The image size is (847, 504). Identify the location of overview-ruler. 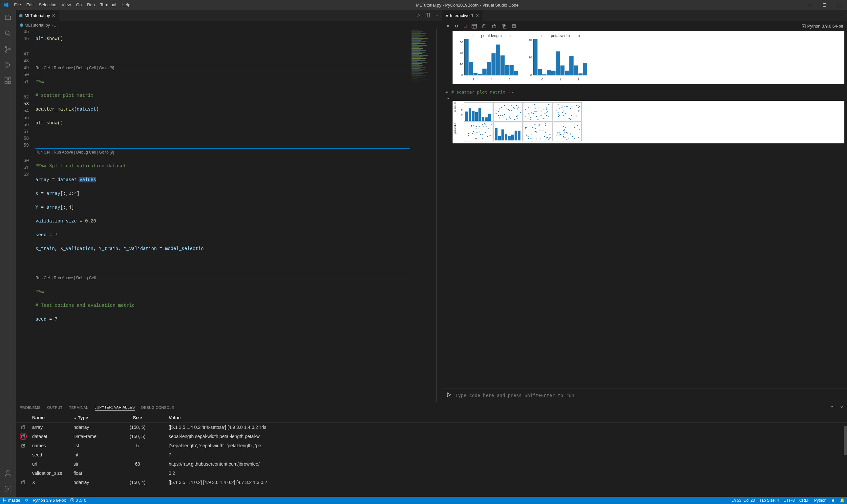
(439, 215).